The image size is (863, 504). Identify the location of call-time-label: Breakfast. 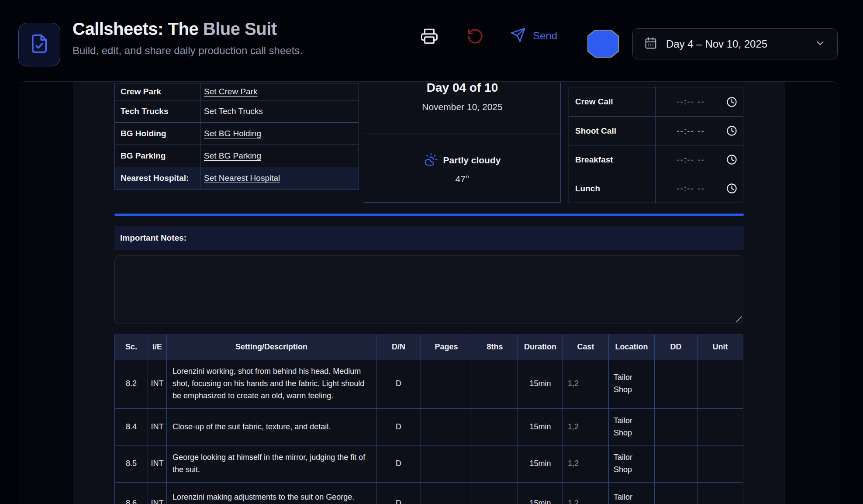
(612, 160).